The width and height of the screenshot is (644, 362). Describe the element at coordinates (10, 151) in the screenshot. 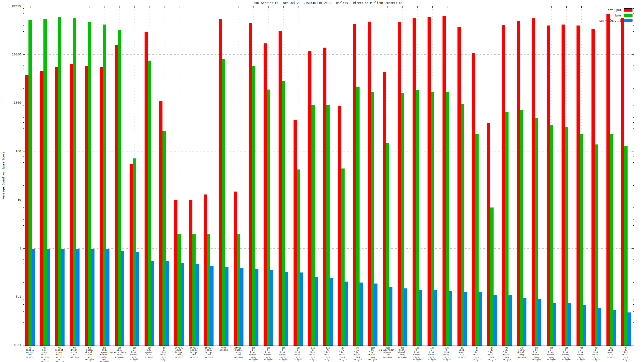

I see `y-tick-label: 100` at that location.